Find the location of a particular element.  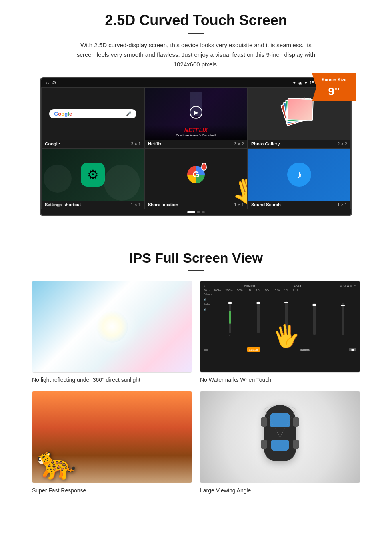

scroll-dots is located at coordinates (196, 212).